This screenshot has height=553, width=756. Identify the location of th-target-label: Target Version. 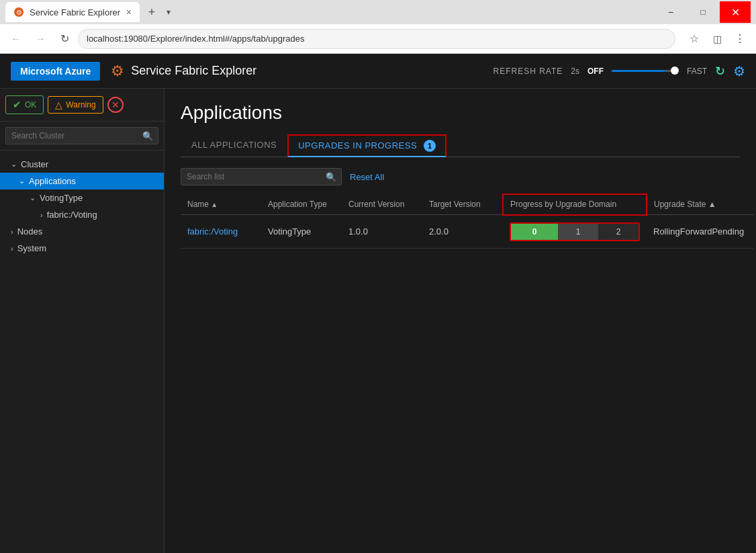
(455, 204).